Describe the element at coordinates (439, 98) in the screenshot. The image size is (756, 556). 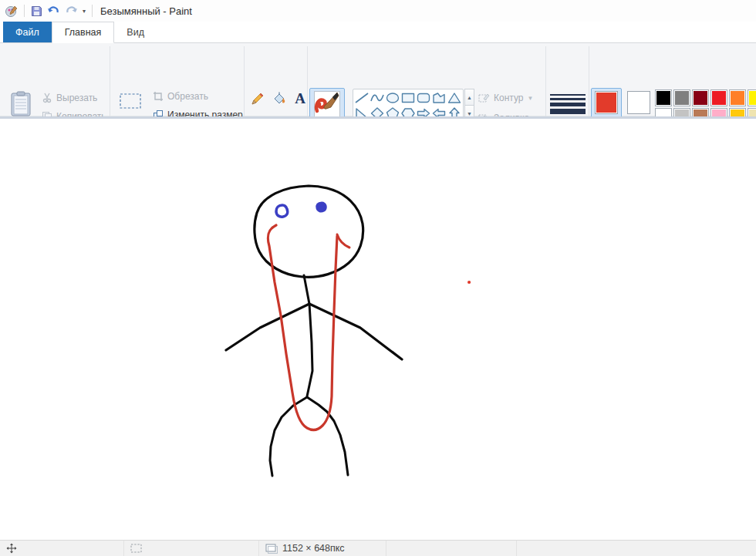
I see `shape-polygon` at that location.